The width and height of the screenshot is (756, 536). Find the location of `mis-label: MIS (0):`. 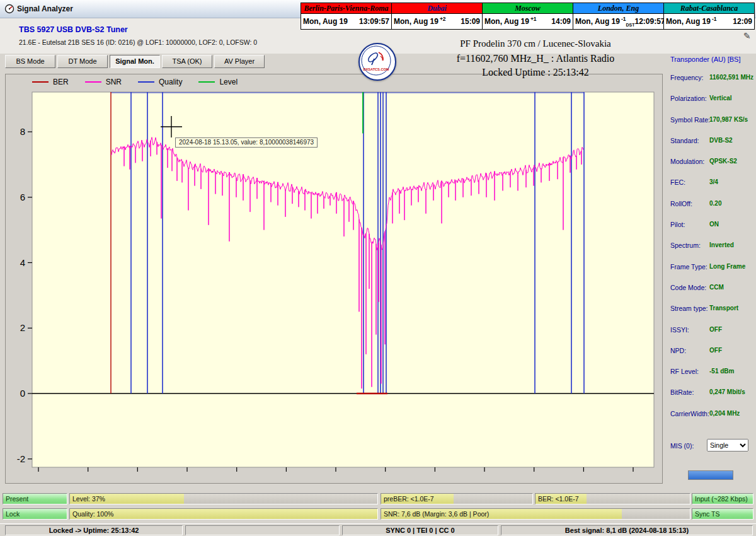

mis-label: MIS (0): is located at coordinates (682, 446).